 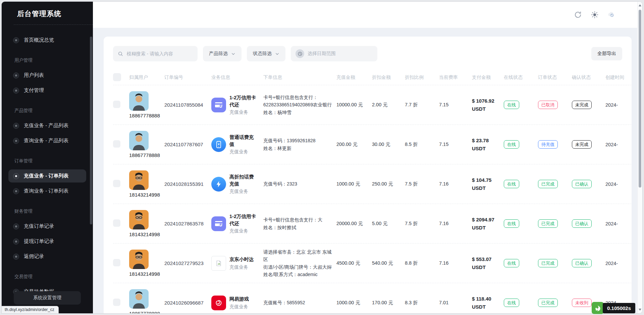 What do you see at coordinates (455, 303) in the screenshot?
I see `fee-rate: 7.01` at bounding box center [455, 303].